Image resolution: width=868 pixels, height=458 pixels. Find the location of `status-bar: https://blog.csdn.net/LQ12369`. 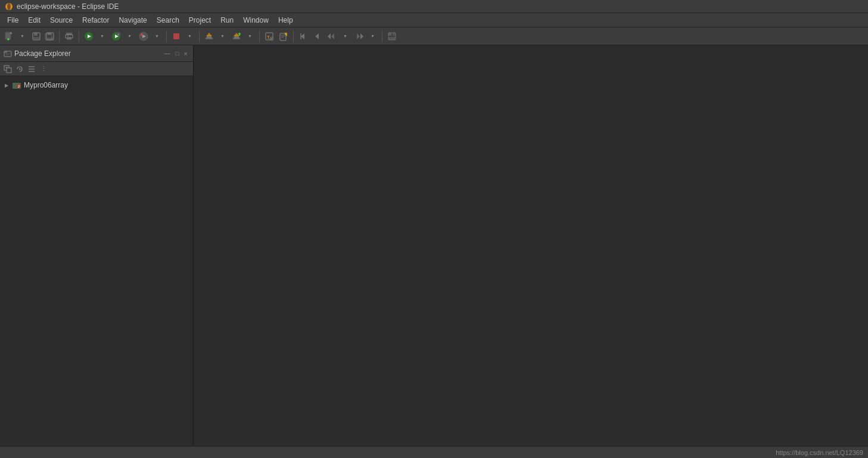

status-bar: https://blog.csdn.net/LQ12369 is located at coordinates (434, 452).